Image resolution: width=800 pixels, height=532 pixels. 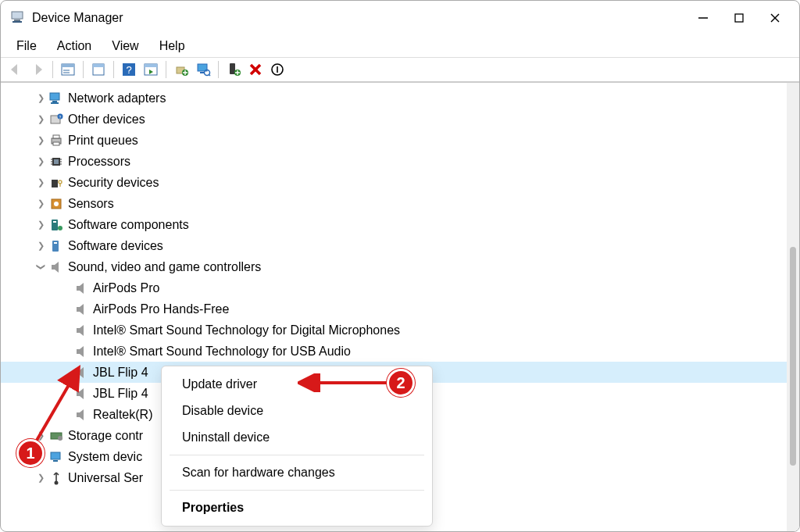 What do you see at coordinates (400, 330) in the screenshot?
I see `tree-item: Intel® Smart Sound Technology for Digita…` at bounding box center [400, 330].